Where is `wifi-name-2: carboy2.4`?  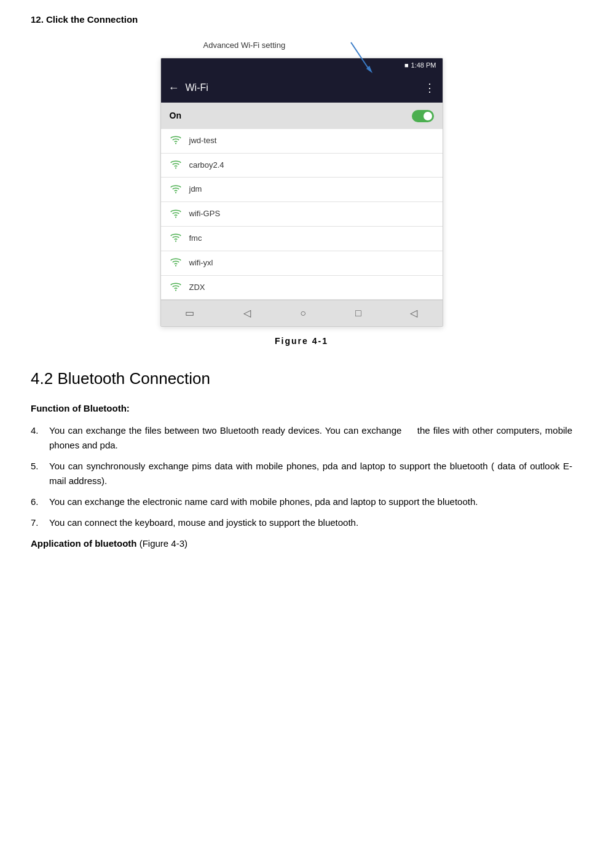 wifi-name-2: carboy2.4 is located at coordinates (207, 166).